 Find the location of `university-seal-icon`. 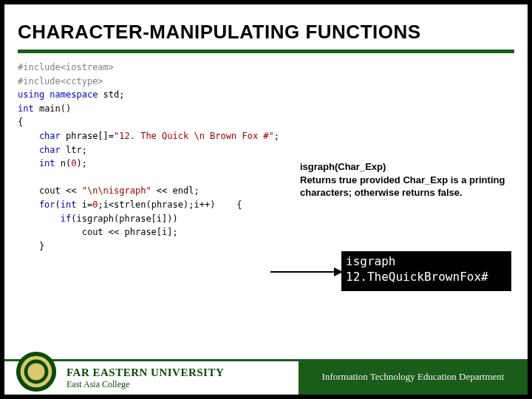

university-seal-icon is located at coordinates (36, 372).